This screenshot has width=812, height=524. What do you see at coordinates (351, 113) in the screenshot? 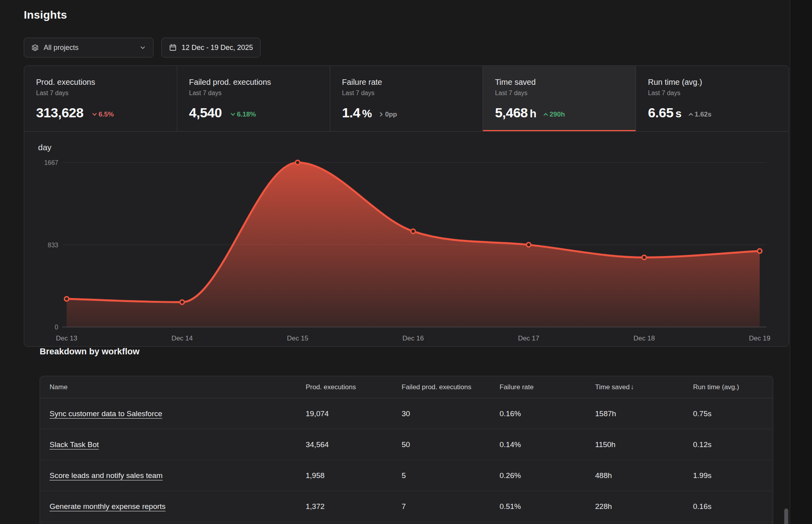
I see `metric-value: 1.4` at bounding box center [351, 113].